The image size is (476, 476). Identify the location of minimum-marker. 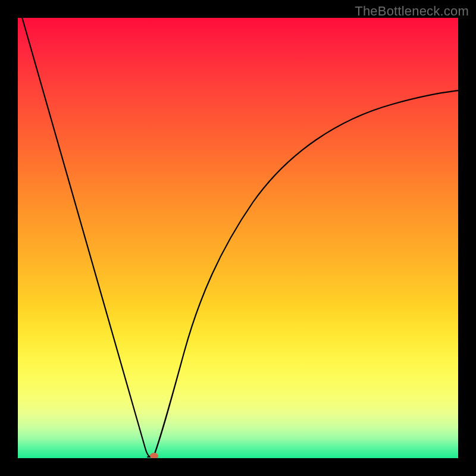
(154, 456).